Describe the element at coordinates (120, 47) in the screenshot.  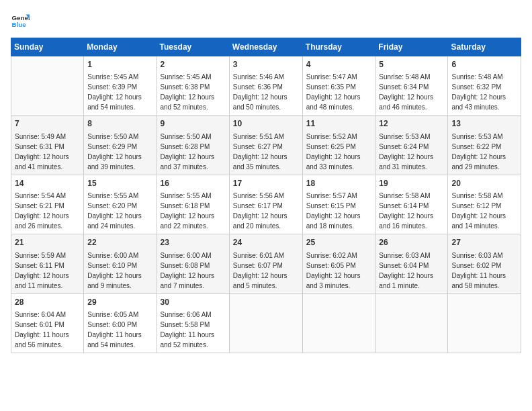
I see `weekday-header-monday: Monday` at that location.